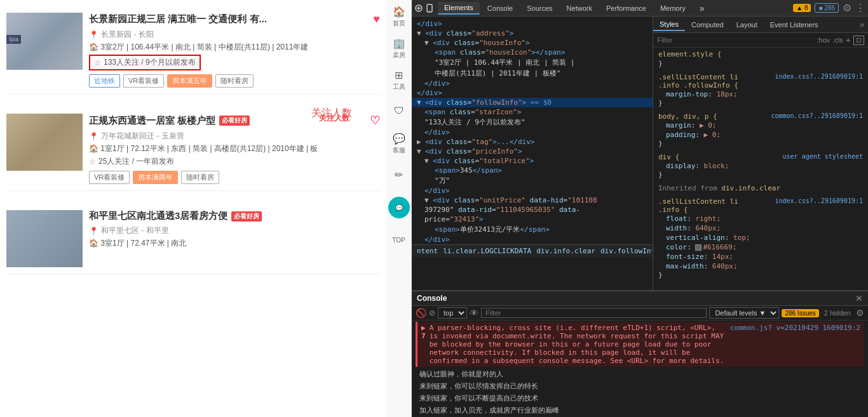 Image resolution: width=868 pixels, height=417 pixels. I want to click on tab-network: Network, so click(580, 8).